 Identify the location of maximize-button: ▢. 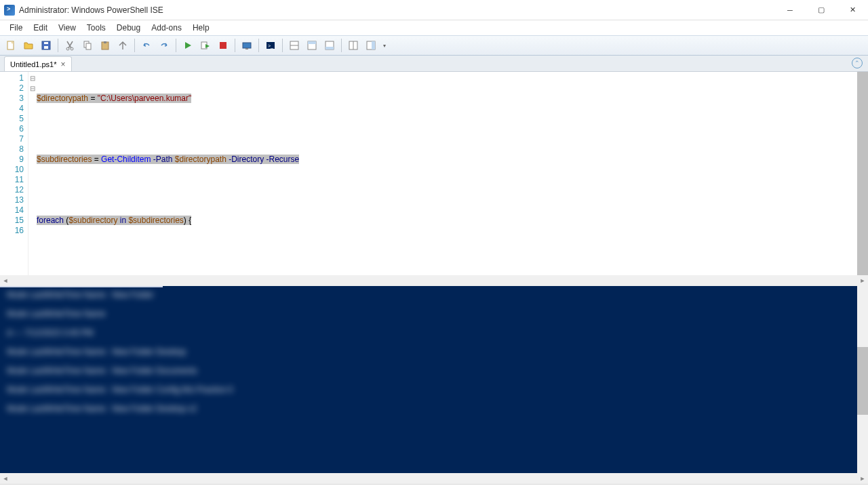
(821, 9).